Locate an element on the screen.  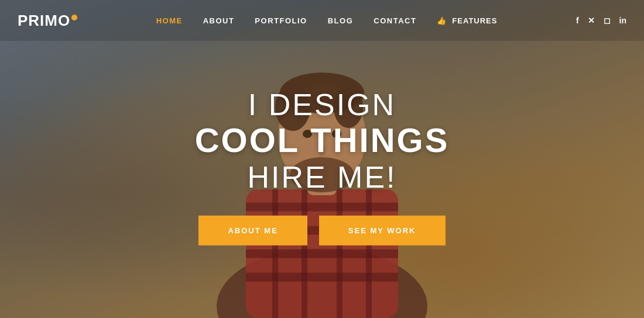
logo-dot is located at coordinates (74, 18).